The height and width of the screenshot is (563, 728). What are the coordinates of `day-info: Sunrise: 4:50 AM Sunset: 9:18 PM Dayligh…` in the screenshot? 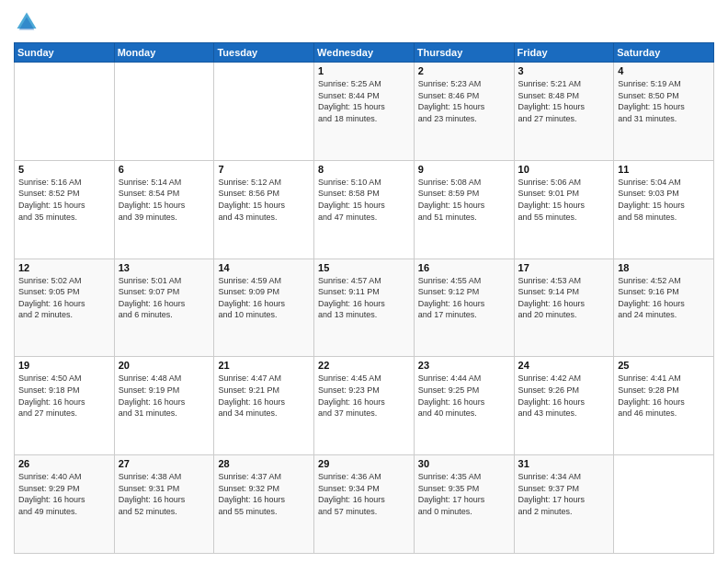 It's located at (64, 396).